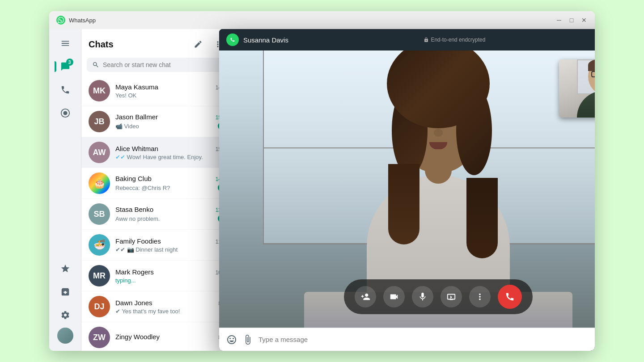  I want to click on search-input, so click(163, 65).